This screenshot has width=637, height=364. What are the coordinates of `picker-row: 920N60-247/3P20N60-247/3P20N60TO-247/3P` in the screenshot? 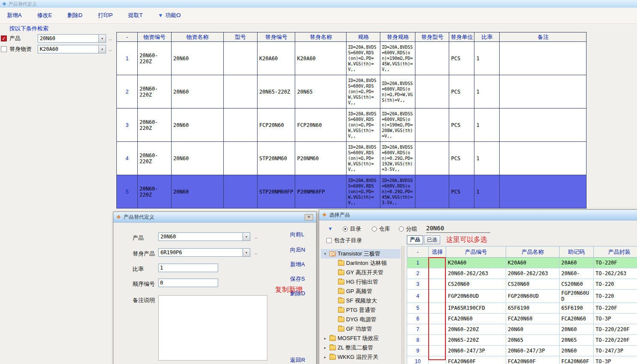 It's located at (522, 351).